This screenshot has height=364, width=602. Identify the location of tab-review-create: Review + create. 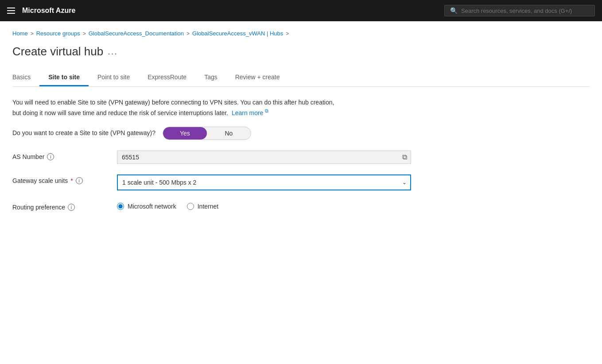
(258, 78).